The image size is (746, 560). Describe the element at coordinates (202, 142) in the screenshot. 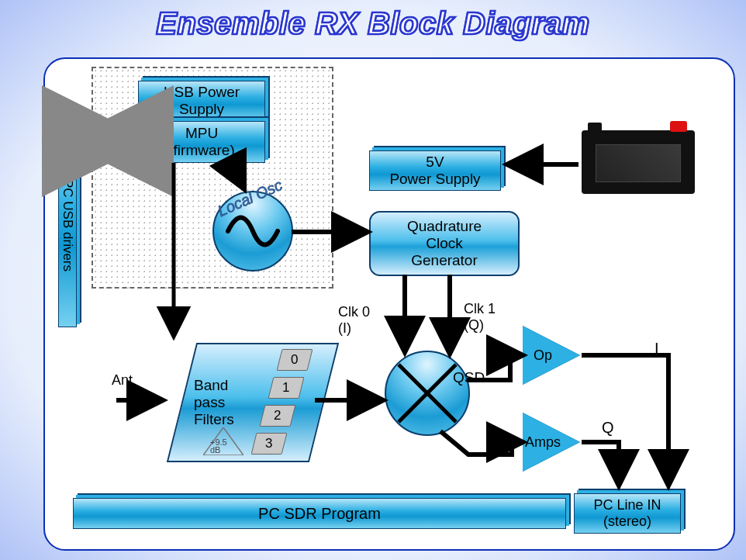

I see `mpu-label: MPU (firmware)` at that location.